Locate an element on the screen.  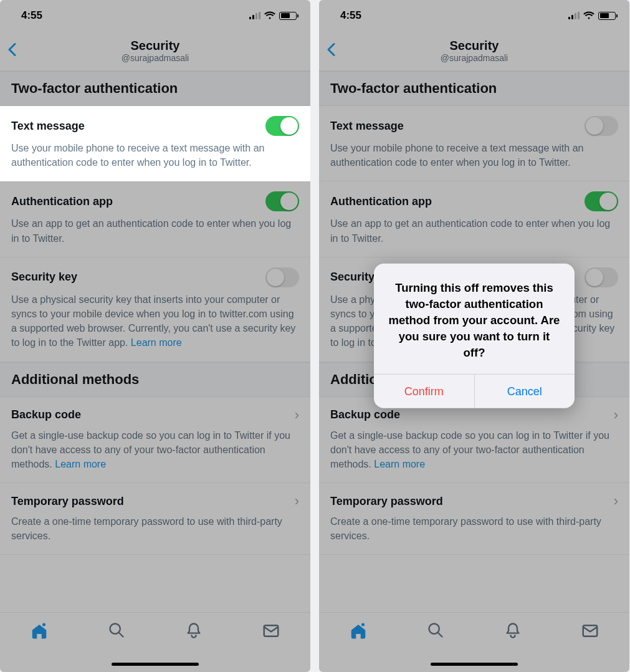
dialog-actions: Confirm Cancel is located at coordinates (474, 391).